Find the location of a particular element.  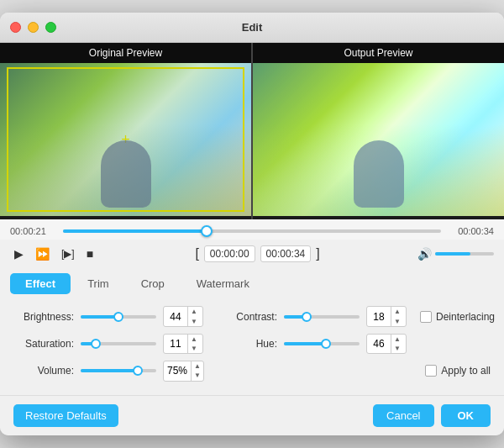

minimize-button is located at coordinates (34, 27).